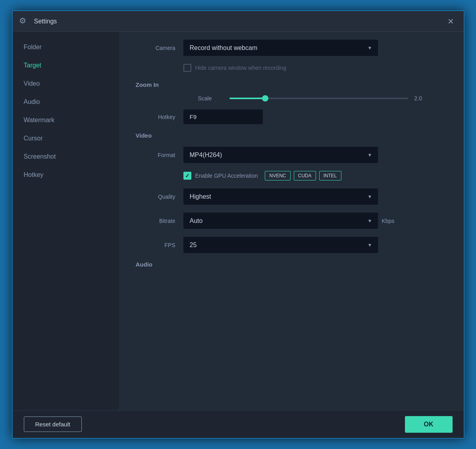 The image size is (476, 449). I want to click on hide-camera-checkbox, so click(187, 68).